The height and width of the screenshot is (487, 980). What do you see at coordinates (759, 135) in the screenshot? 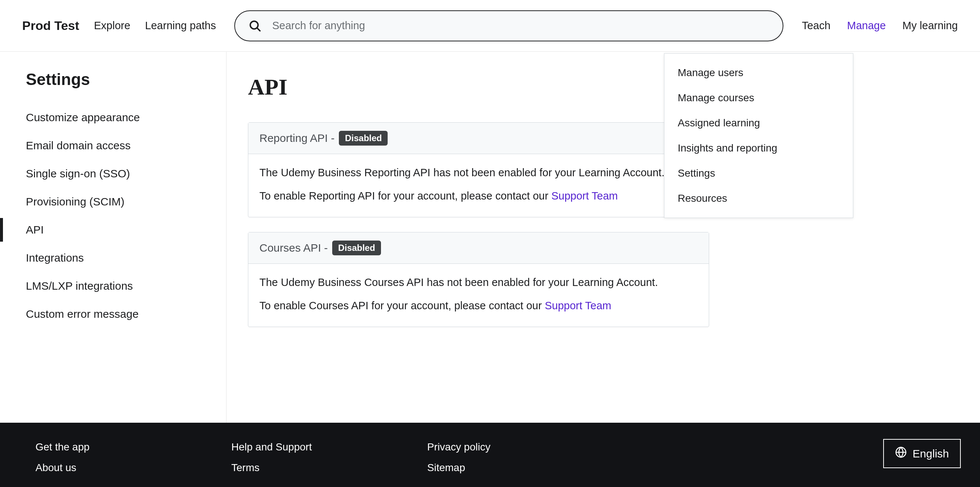
I see `manage-dropdown: Manage users Manage courses Assigned lea…` at bounding box center [759, 135].